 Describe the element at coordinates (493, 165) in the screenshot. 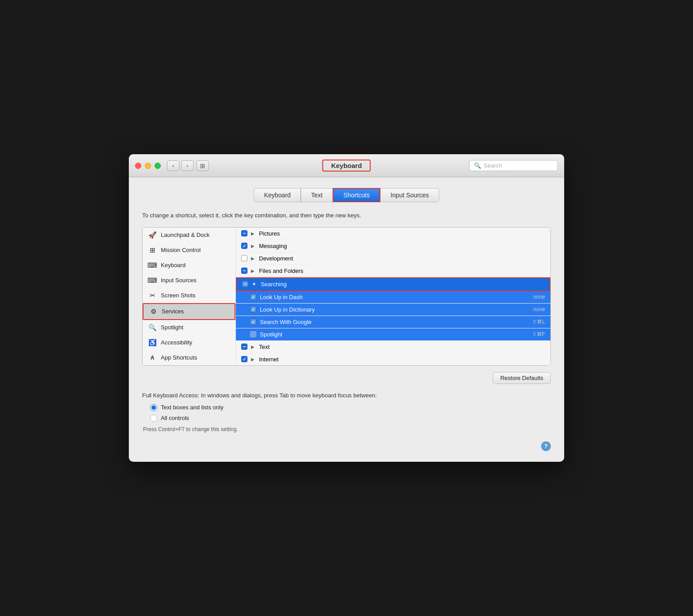

I see `search-placeholder: Search` at that location.